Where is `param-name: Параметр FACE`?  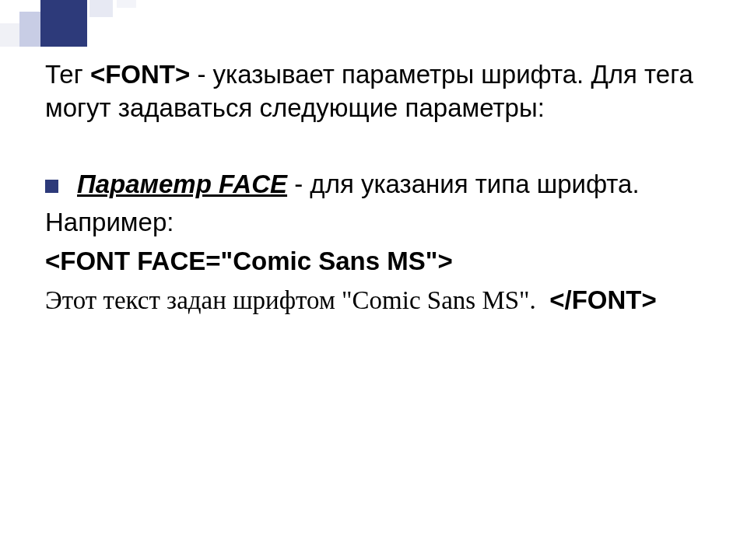 param-name: Параметр FACE is located at coordinates (182, 184).